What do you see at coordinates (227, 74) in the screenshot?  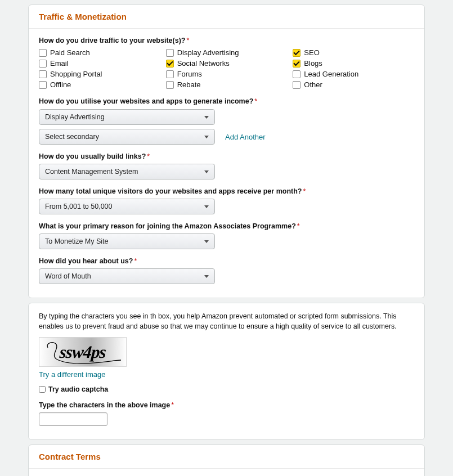 I see `traffic-option: Forums` at bounding box center [227, 74].